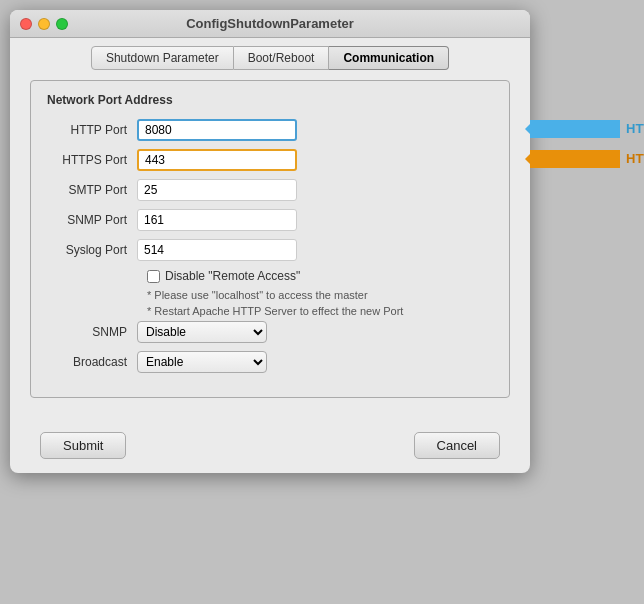 The height and width of the screenshot is (604, 644). I want to click on https-annotation: HTTPS端口, so click(587, 159).